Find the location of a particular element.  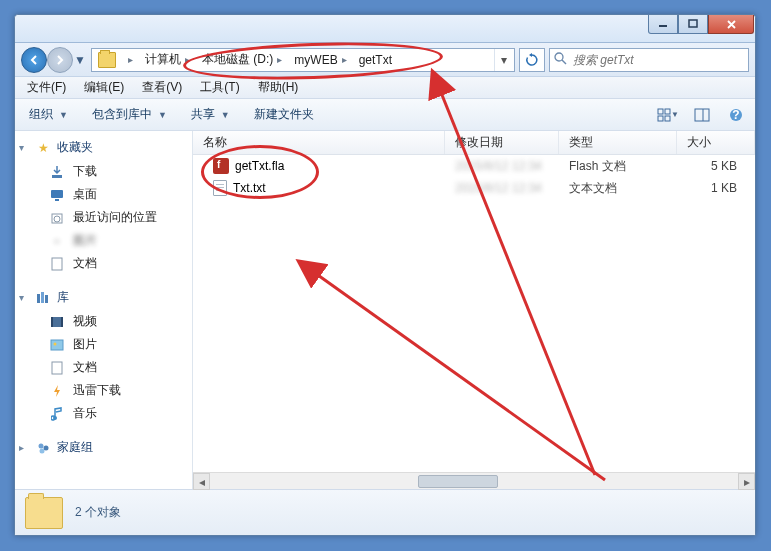

sidebar-item-downloads: 下载 is located at coordinates (104, 172).